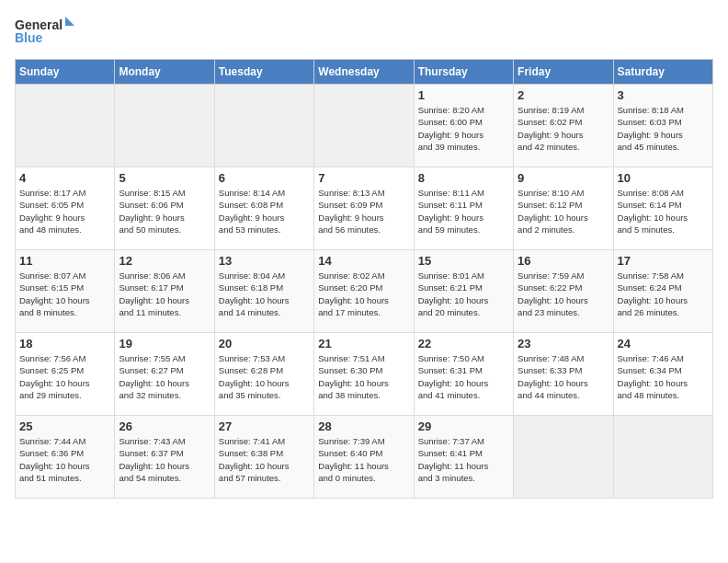 Image resolution: width=728 pixels, height=563 pixels. Describe the element at coordinates (364, 126) in the screenshot. I see `calendar-week-1: 1Sunrise: 8:20 AM Sunset: 6:00 PM Daylig…` at that location.